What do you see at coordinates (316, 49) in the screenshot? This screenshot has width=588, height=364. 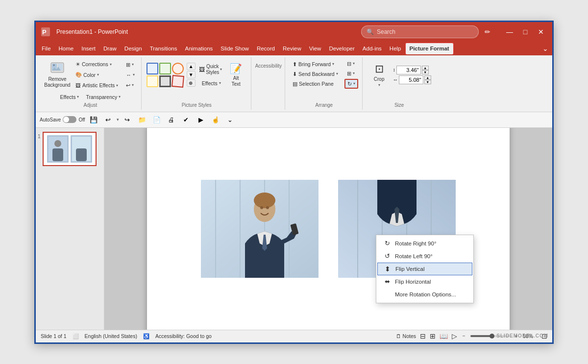 I see `menu-view: View` at bounding box center [316, 49].